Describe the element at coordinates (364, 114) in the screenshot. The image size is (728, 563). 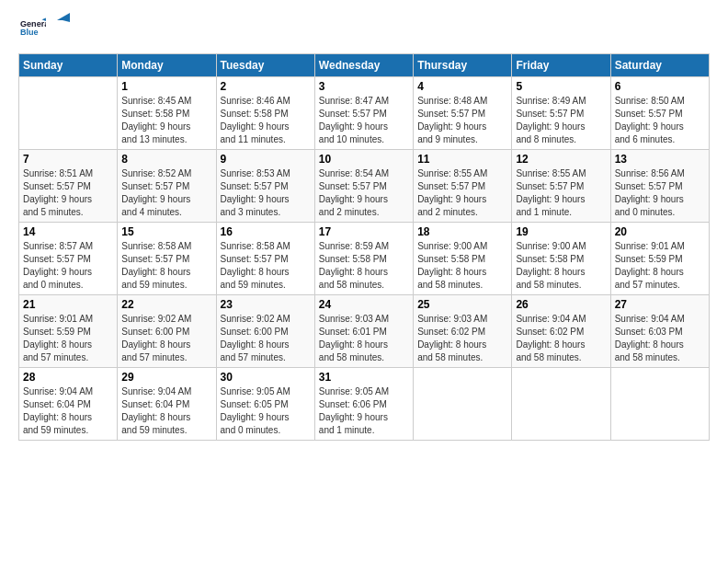
I see `calendar-week-row: 1Sunrise: 8:45 AM Sunset: 5:58 PM Daylig…` at that location.